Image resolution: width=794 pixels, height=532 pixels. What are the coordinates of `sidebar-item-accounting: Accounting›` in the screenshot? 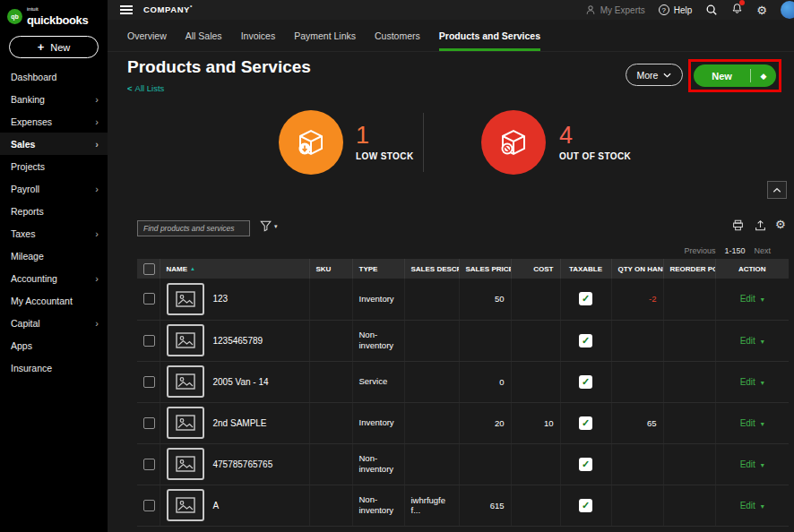 It's located at (54, 278).